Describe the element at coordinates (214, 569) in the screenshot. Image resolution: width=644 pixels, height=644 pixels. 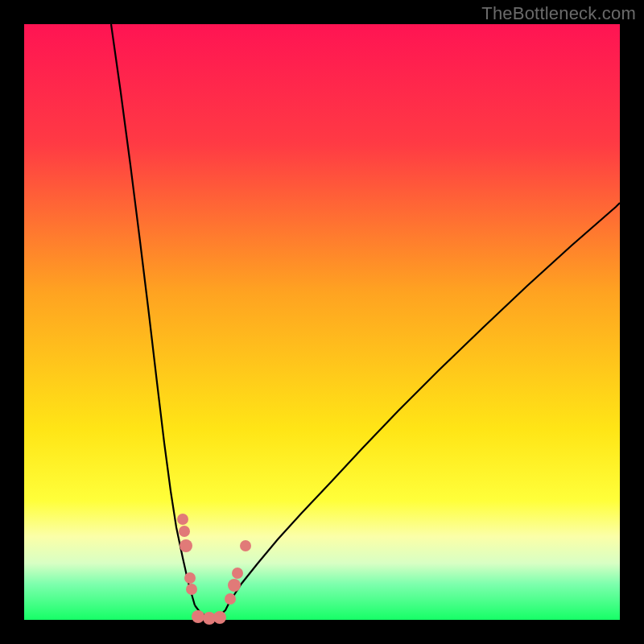
I see `dot-group` at that location.